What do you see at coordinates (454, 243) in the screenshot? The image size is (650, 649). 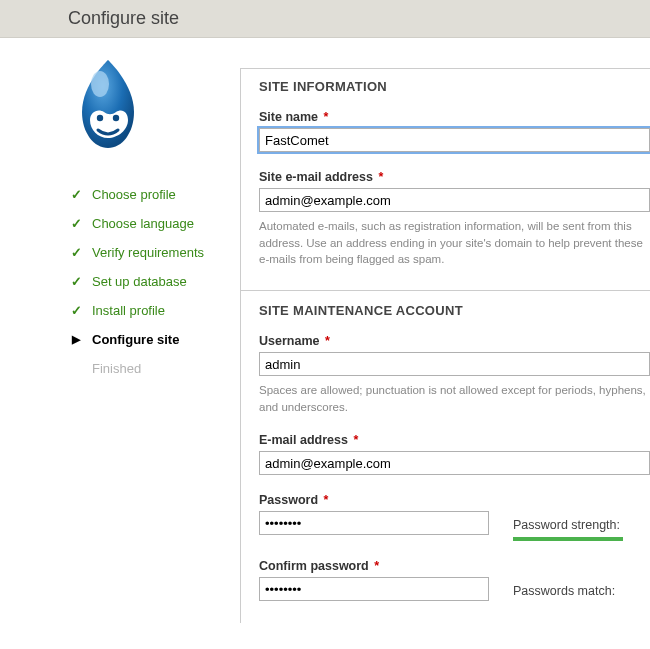 I see `site-email-help: Automated e-mails, such as registration …` at bounding box center [454, 243].